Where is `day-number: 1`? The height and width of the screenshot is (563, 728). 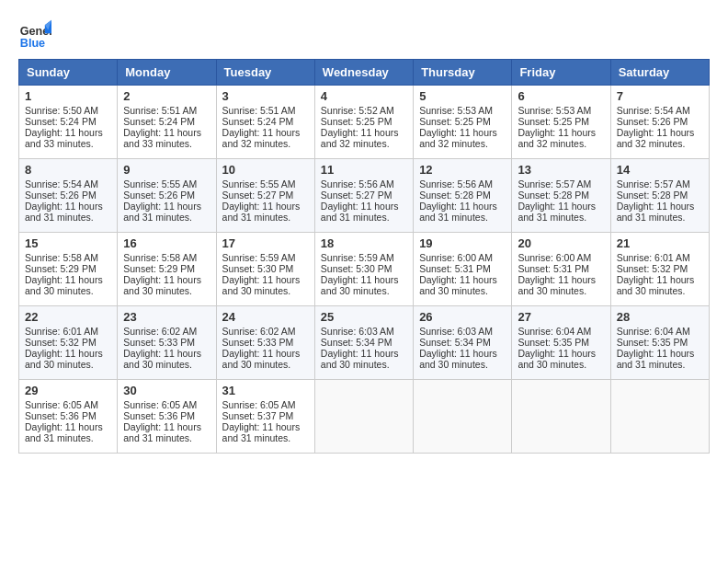
day-number: 1 is located at coordinates (68, 96).